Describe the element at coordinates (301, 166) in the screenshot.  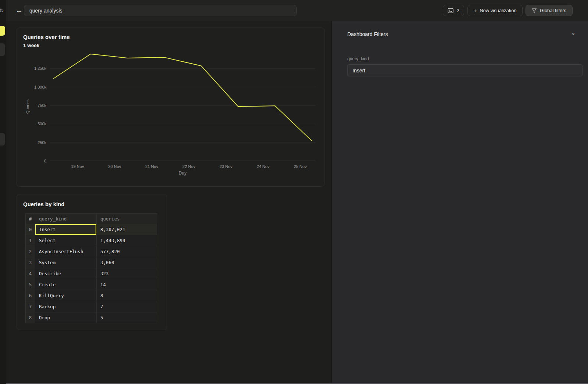
I see `svg-text: 25 Nov` at that location.